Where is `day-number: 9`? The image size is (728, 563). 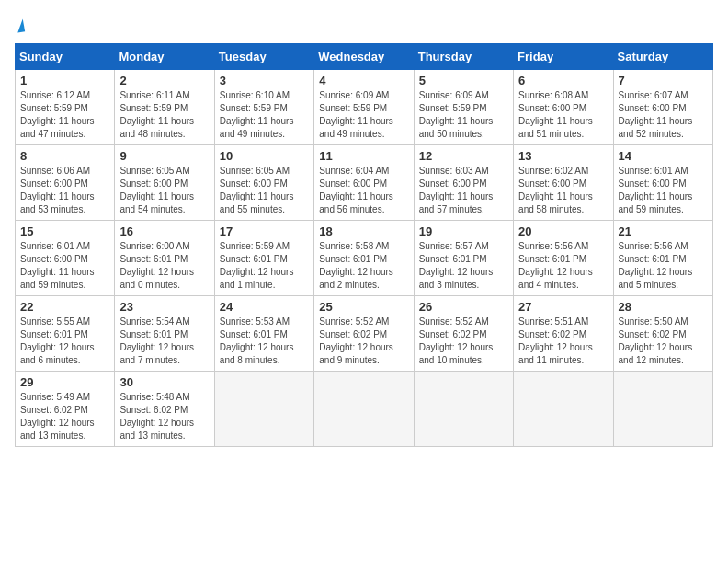 day-number: 9 is located at coordinates (164, 156).